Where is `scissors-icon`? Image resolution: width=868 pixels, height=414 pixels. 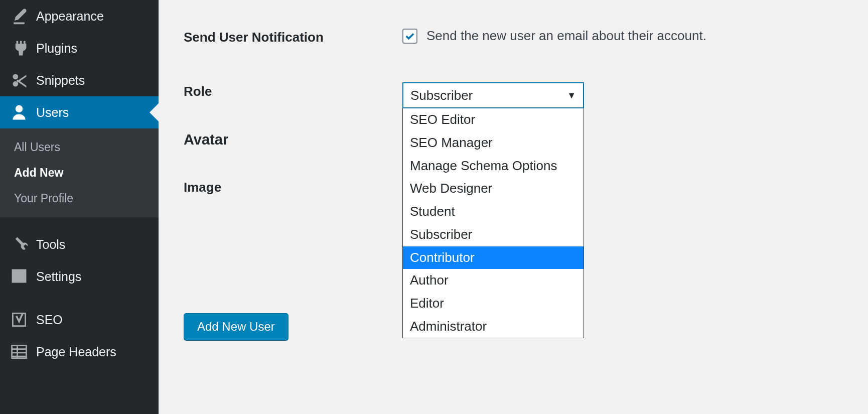
scissors-icon is located at coordinates (19, 80).